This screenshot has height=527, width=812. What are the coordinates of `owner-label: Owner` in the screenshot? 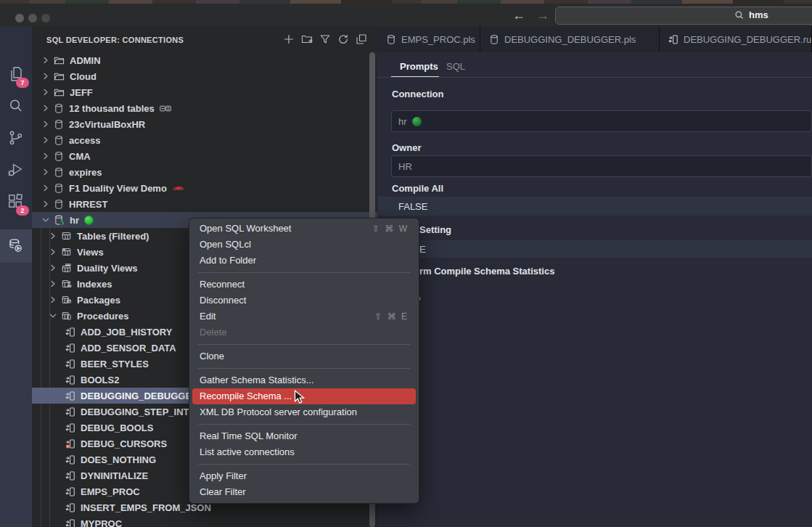 It's located at (406, 148).